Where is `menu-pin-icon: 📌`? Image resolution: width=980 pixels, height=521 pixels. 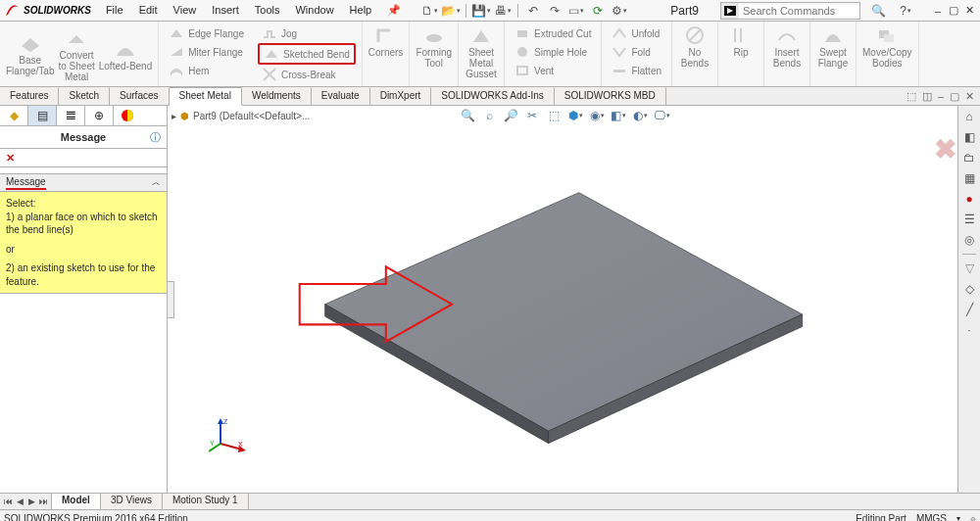
menu-pin-icon: 📌 is located at coordinates (394, 10).